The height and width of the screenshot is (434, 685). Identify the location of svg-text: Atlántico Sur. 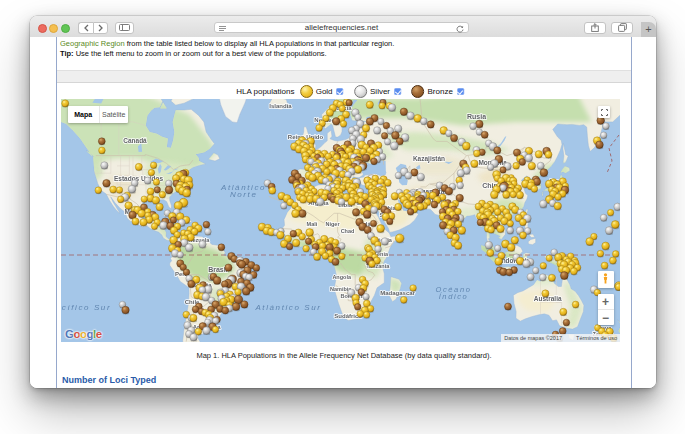
(288, 308).